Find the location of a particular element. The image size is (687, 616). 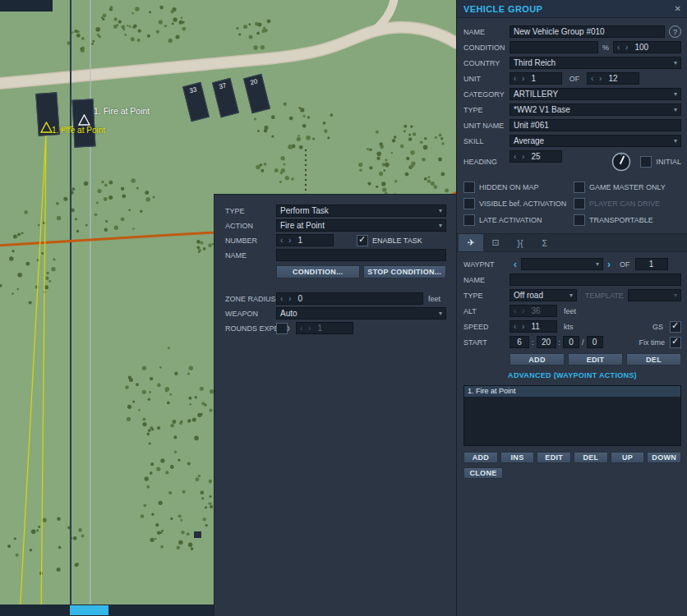

action-down-button: DOWN is located at coordinates (664, 457).